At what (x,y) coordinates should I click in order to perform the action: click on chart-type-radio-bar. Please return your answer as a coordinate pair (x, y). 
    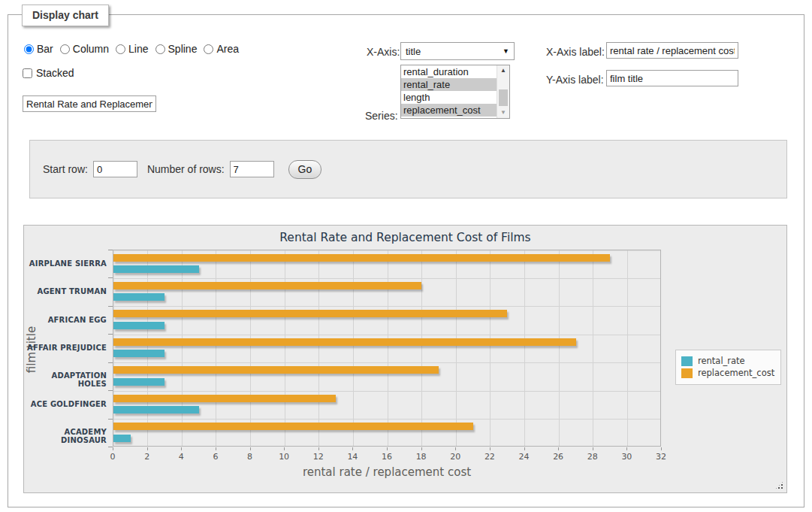
    Looking at the image, I should click on (29, 50).